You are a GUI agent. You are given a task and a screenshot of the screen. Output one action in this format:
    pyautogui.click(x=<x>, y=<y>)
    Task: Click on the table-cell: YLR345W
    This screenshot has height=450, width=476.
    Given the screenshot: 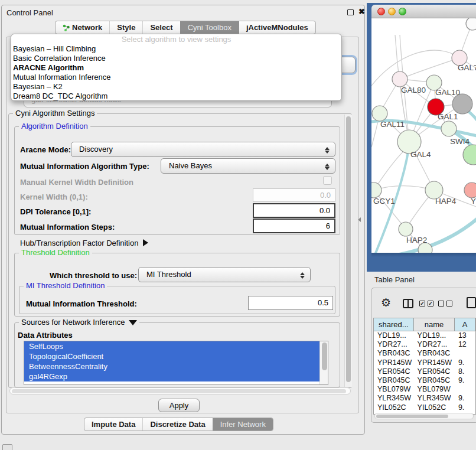 What is the action you would take?
    pyautogui.click(x=394, y=398)
    